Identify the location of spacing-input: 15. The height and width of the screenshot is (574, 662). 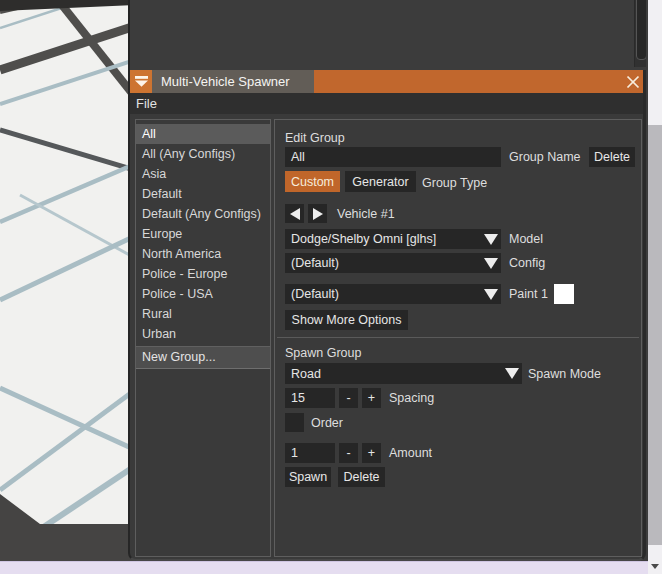
(310, 398).